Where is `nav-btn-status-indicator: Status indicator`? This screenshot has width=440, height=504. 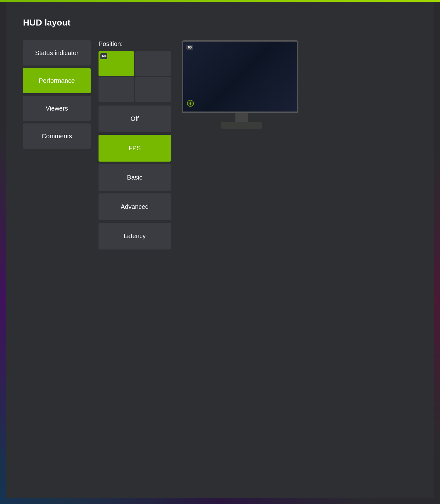 nav-btn-status-indicator: Status indicator is located at coordinates (57, 53).